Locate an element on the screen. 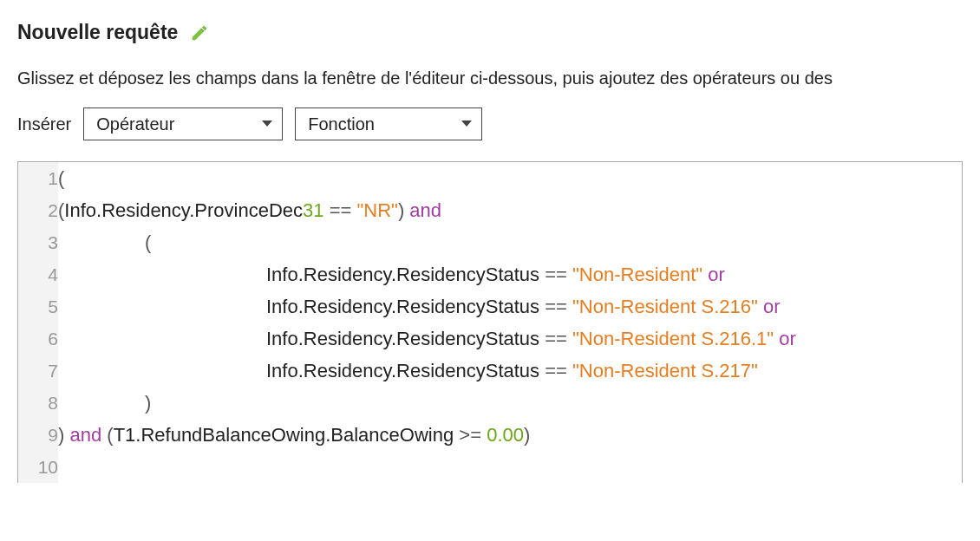 Image resolution: width=980 pixels, height=541 pixels. line-number: 7 is located at coordinates (38, 371).